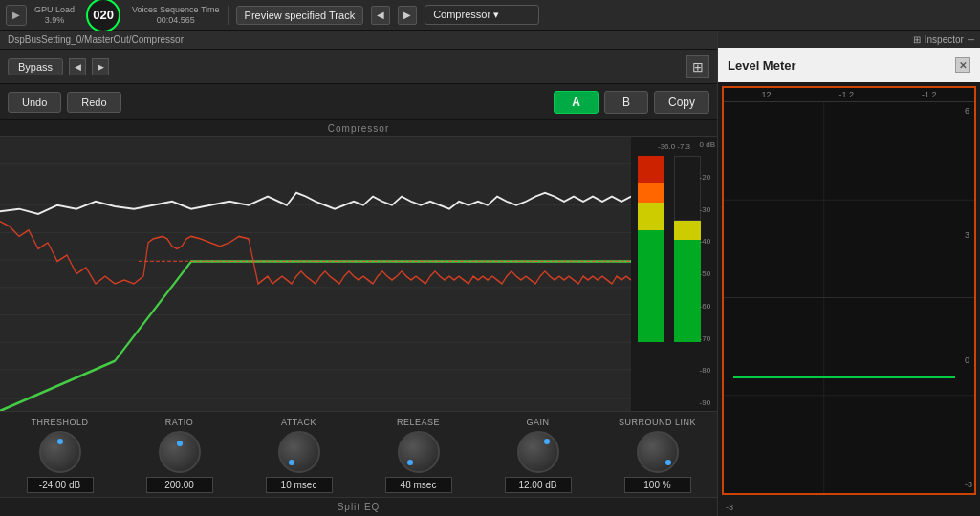 The image size is (980, 516). Describe the element at coordinates (674, 147) in the screenshot. I see `vu-top-labels: -36.0 -7.3` at that location.